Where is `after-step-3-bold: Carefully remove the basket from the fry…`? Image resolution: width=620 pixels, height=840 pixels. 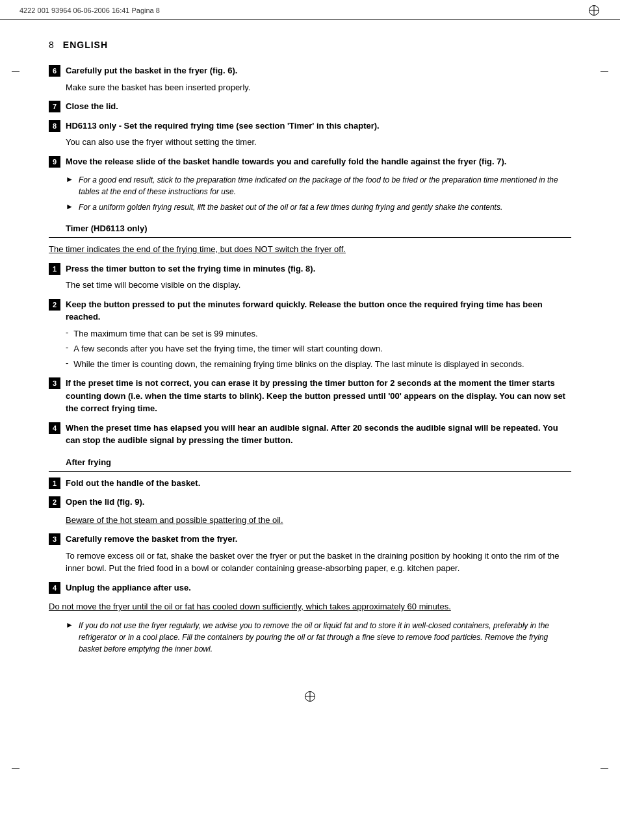 after-step-3-bold: Carefully remove the basket from the fry… is located at coordinates (151, 539).